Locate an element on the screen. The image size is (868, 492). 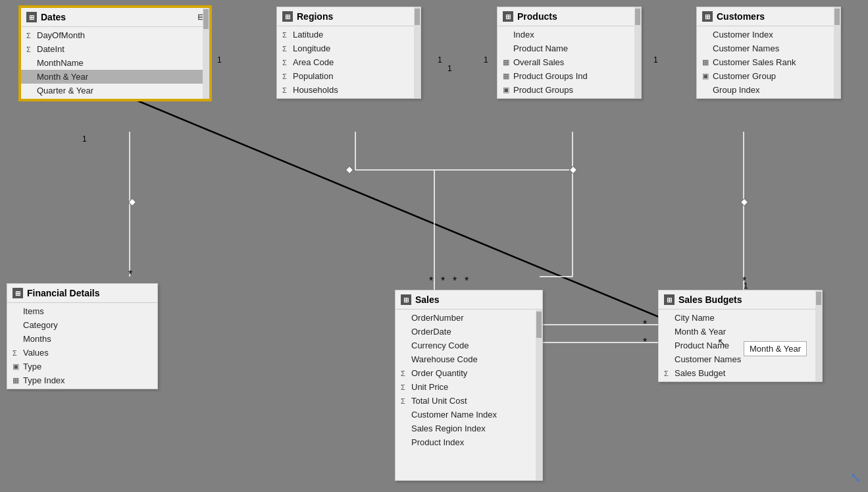
navigation-arrows: ⤡ is located at coordinates (855, 478).